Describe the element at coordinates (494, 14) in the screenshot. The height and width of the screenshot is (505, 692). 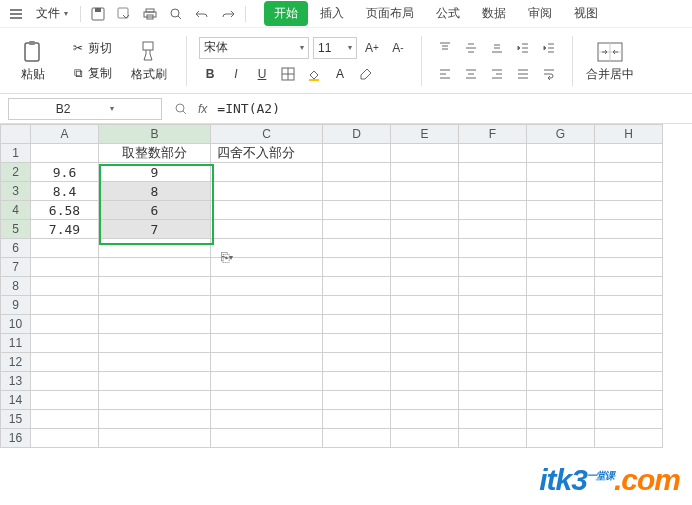
I see `tab-data: 数据` at that location.